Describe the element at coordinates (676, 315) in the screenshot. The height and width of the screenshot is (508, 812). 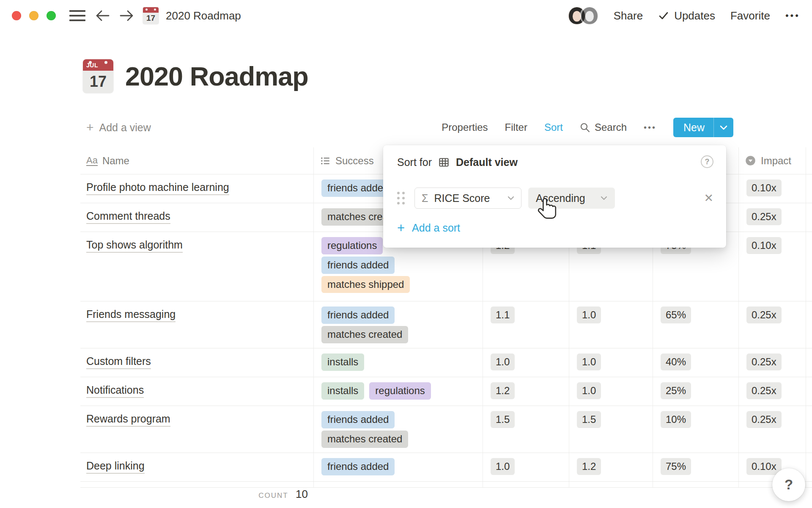
I see `number-pill: 65%` at that location.